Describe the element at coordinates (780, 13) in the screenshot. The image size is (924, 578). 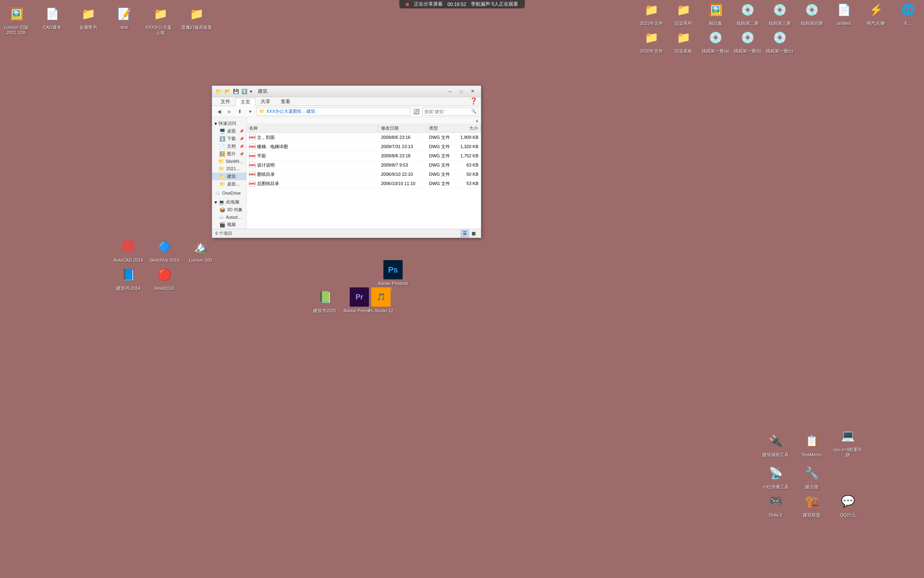
I see `desktop-icon-xiangao3: 💿 线稿第三册` at that location.